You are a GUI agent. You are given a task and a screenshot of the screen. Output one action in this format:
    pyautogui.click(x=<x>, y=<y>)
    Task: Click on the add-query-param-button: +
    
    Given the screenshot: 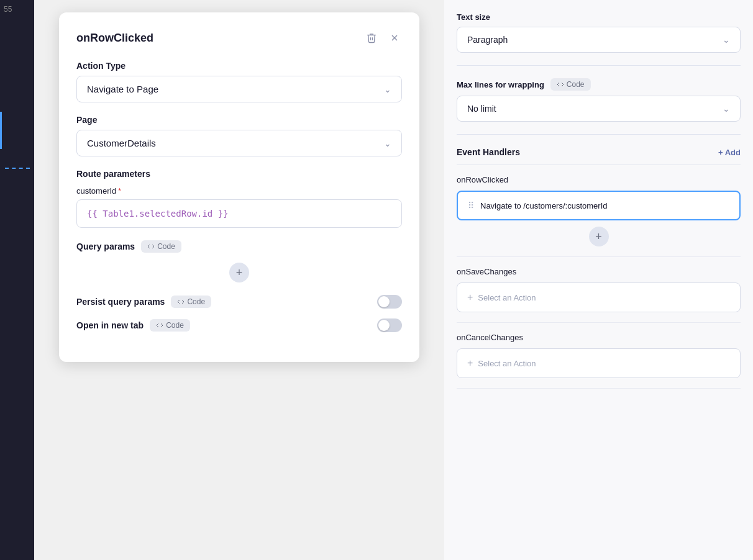 What is the action you would take?
    pyautogui.click(x=239, y=273)
    